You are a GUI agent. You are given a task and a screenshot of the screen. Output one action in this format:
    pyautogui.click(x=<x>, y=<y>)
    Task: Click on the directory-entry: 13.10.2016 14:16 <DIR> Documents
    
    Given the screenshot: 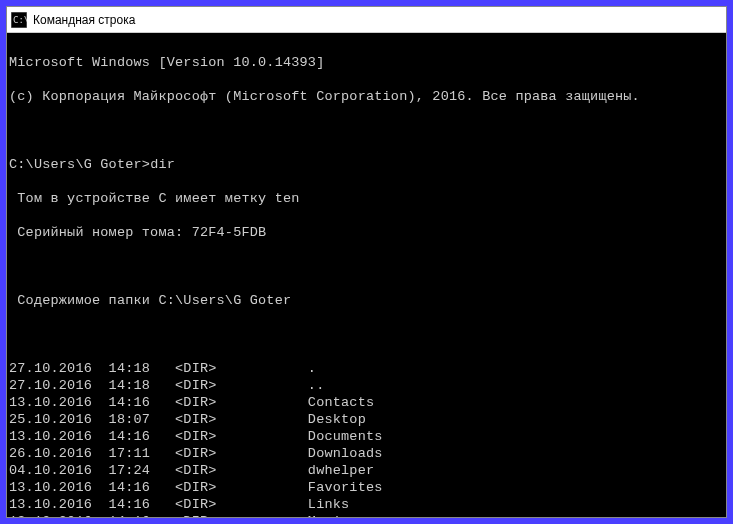 What is the action you would take?
    pyautogui.click(x=366, y=436)
    